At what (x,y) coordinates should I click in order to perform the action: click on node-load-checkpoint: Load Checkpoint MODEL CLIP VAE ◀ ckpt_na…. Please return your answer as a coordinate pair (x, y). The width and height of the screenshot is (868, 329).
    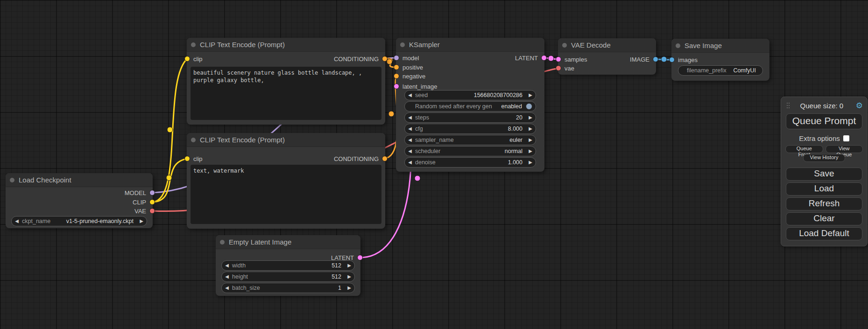
    Looking at the image, I should click on (79, 201).